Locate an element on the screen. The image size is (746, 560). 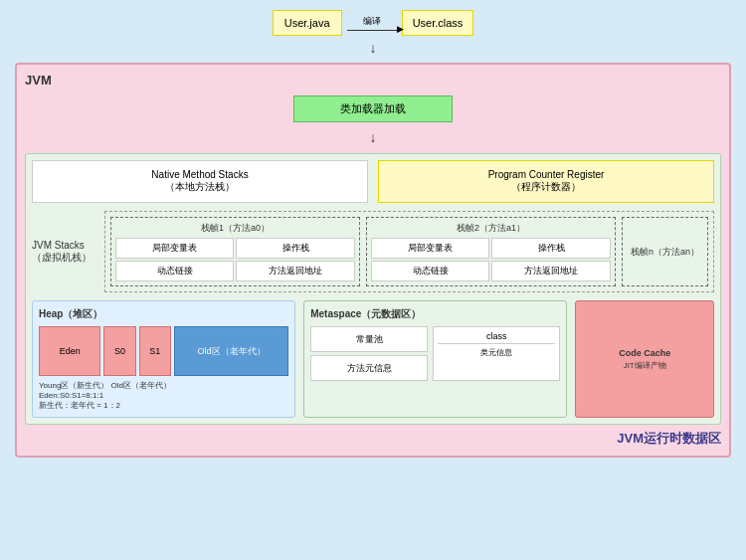
meta-cell-methods: 方法元信息 is located at coordinates (369, 368).